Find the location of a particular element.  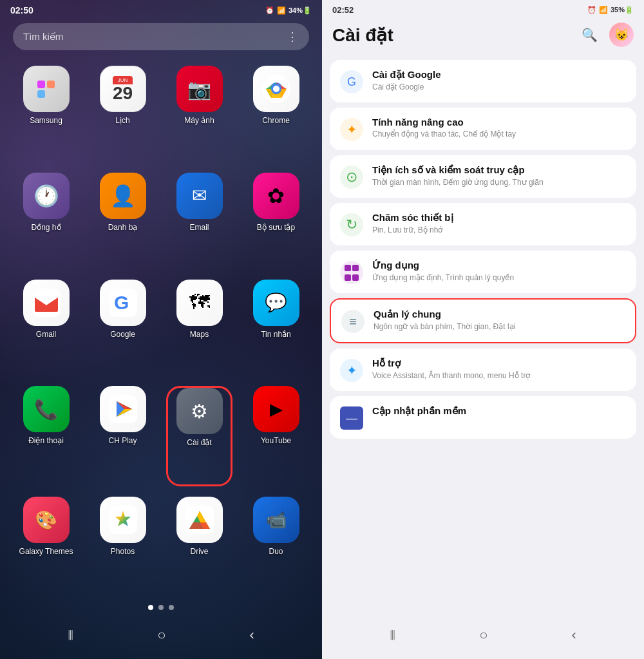

app-label-camera: Máy ảnh is located at coordinates (199, 120).